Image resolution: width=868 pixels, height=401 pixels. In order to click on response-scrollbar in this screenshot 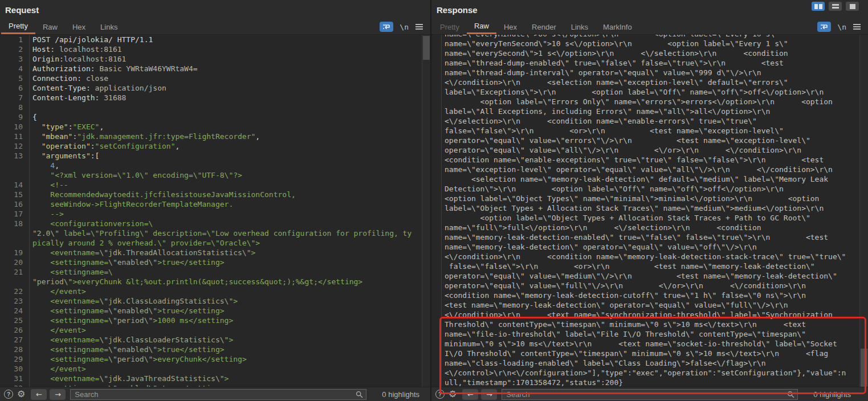, I will do `click(864, 211)`.